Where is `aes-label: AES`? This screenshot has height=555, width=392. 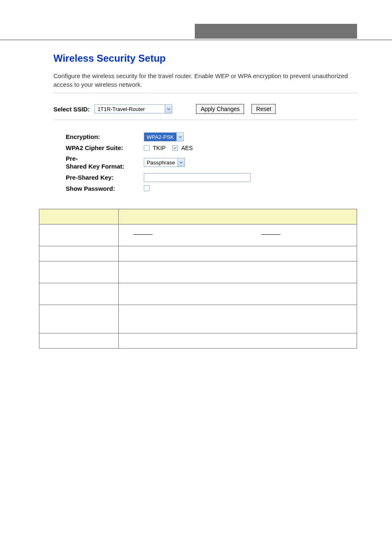
aes-label: AES is located at coordinates (187, 148).